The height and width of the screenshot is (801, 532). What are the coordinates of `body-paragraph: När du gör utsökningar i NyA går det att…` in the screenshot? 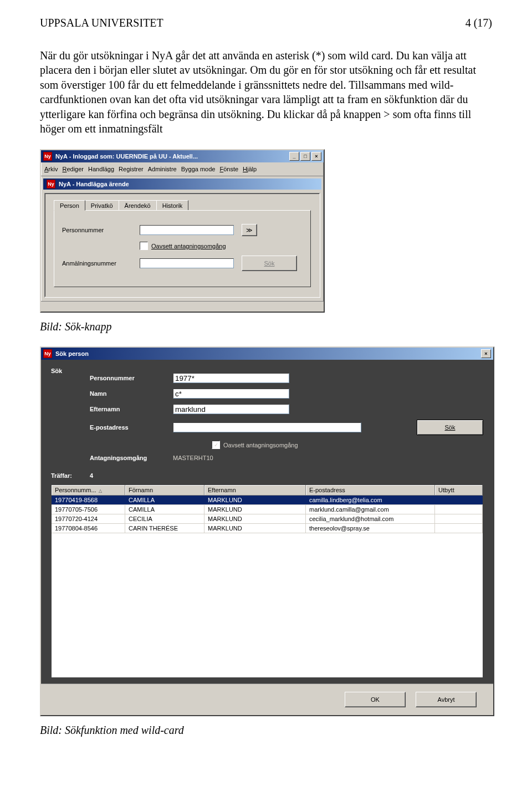 It's located at (266, 92).